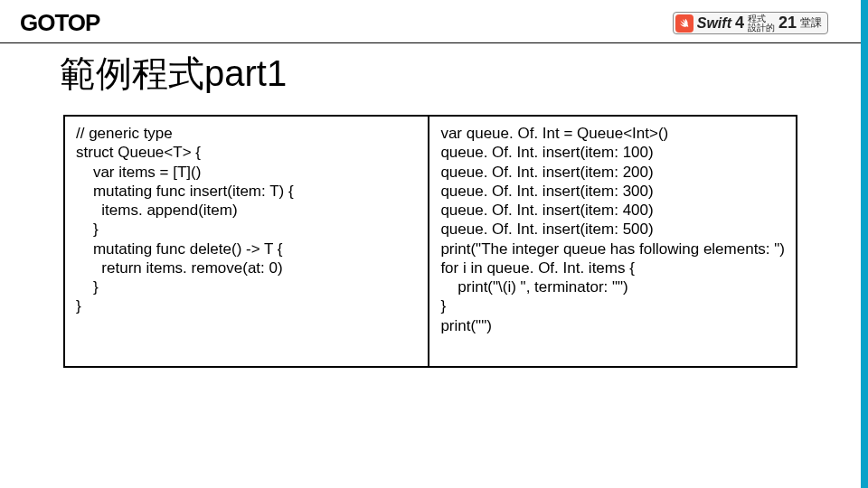 This screenshot has height=488, width=868. What do you see at coordinates (430, 22) in the screenshot?
I see `header-bar: GOTOP Swift 4 程式 設計的 21 堂課` at bounding box center [430, 22].